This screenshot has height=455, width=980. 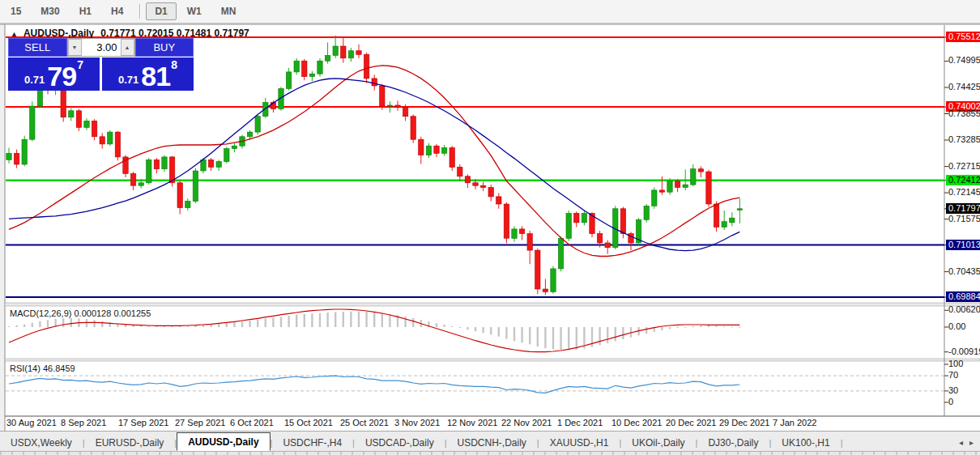 What do you see at coordinates (147, 74) in the screenshot?
I see `buy-price-box: 0.71818` at bounding box center [147, 74].